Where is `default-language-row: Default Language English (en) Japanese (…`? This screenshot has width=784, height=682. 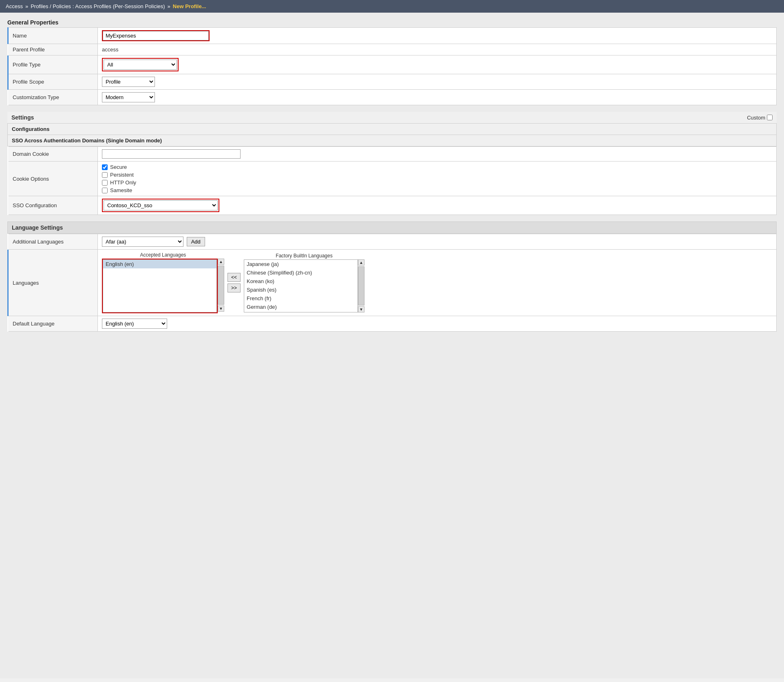
default-language-row: Default Language English (en) Japanese (… is located at coordinates (392, 324).